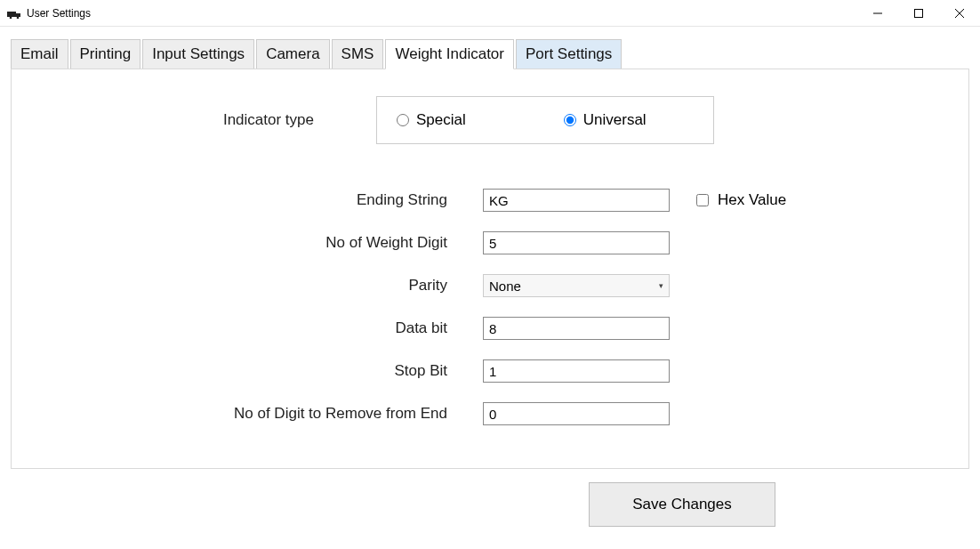 The height and width of the screenshot is (549, 980). Describe the element at coordinates (490, 328) in the screenshot. I see `data-bit-row: Data bit` at that location.